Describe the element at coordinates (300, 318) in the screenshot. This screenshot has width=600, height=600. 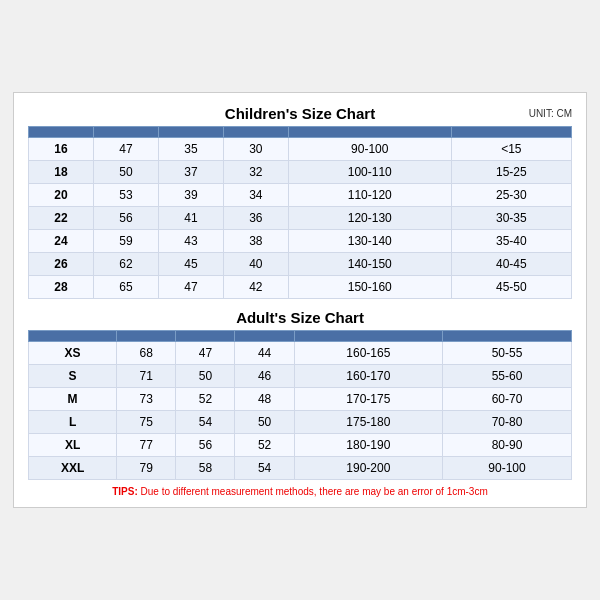
I see `adults-title-row: Adult's Size Chart` at that location.